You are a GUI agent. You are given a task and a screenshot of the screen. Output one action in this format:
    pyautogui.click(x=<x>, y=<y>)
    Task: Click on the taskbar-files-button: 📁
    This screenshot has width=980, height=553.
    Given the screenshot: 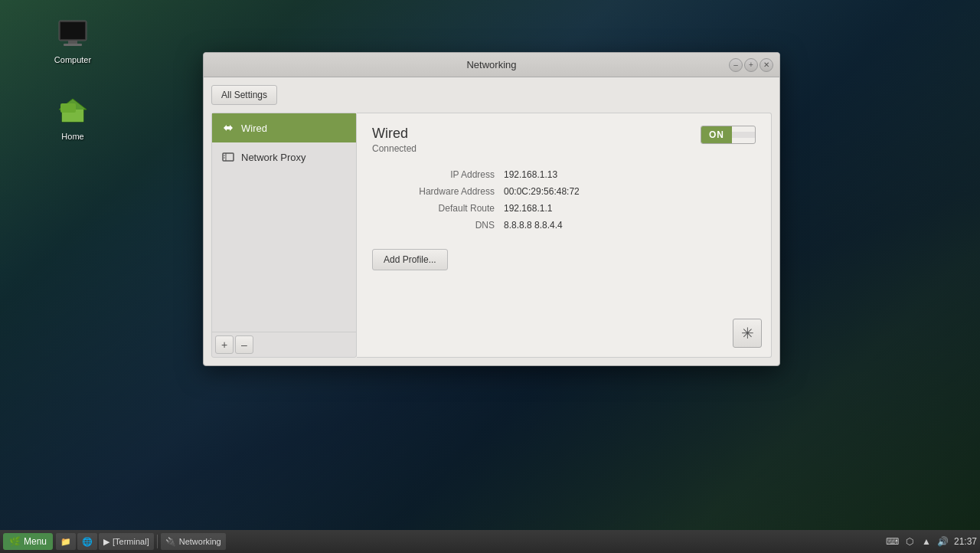 What is the action you would take?
    pyautogui.click(x=66, y=542)
    